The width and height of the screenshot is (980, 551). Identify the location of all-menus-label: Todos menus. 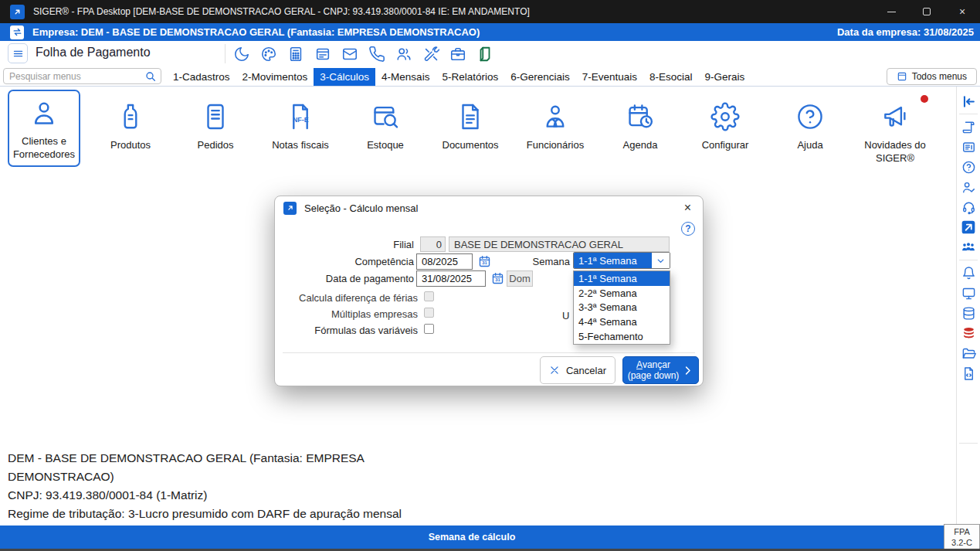
(939, 77).